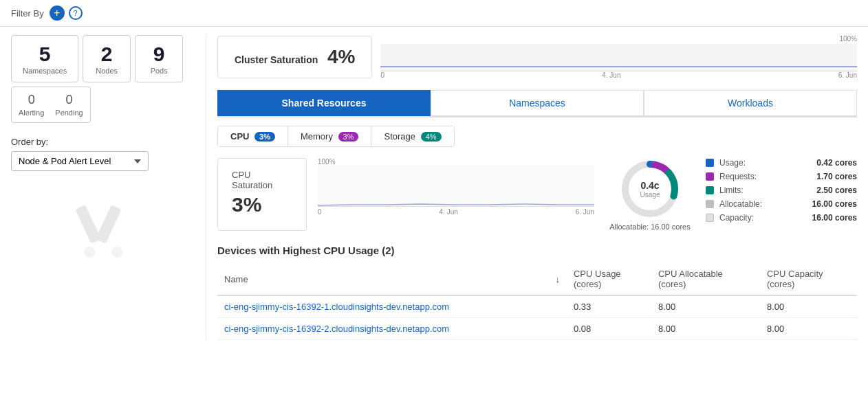 This screenshot has height=417, width=868. Describe the element at coordinates (456, 162) in the screenshot. I see `cpu-chart-top-label: 100%` at that location.